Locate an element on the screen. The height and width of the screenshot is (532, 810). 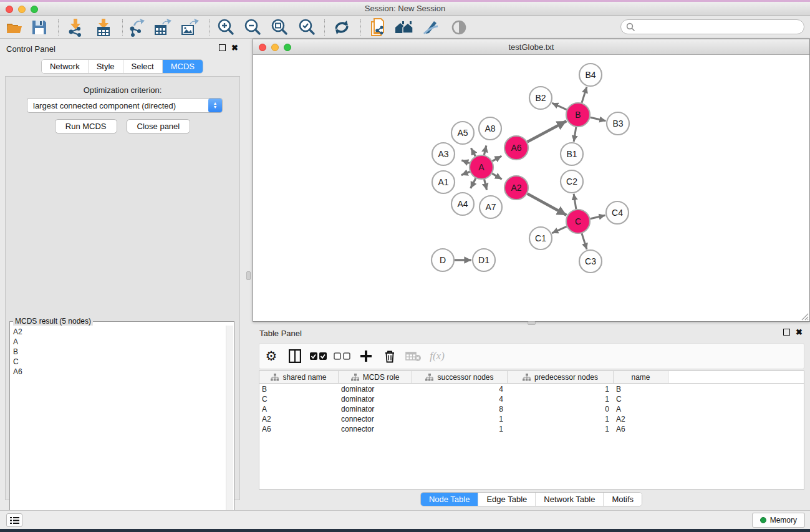
close-table-panel-icon: ✖ is located at coordinates (799, 332).